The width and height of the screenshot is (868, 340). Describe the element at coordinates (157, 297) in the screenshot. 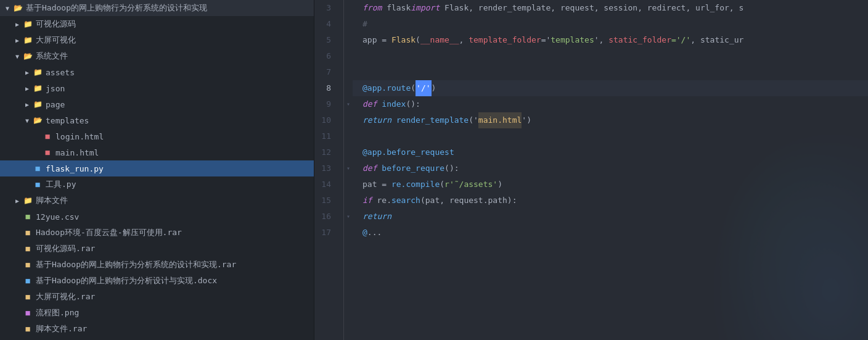

I see `tree-item-file-bigscreen-rar: ■大屏可视化.rar` at that location.